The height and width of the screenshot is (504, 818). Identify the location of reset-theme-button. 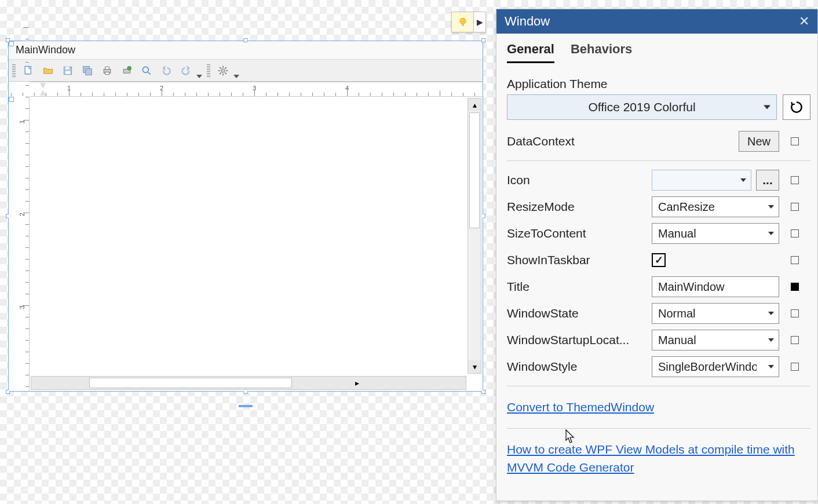
(797, 107).